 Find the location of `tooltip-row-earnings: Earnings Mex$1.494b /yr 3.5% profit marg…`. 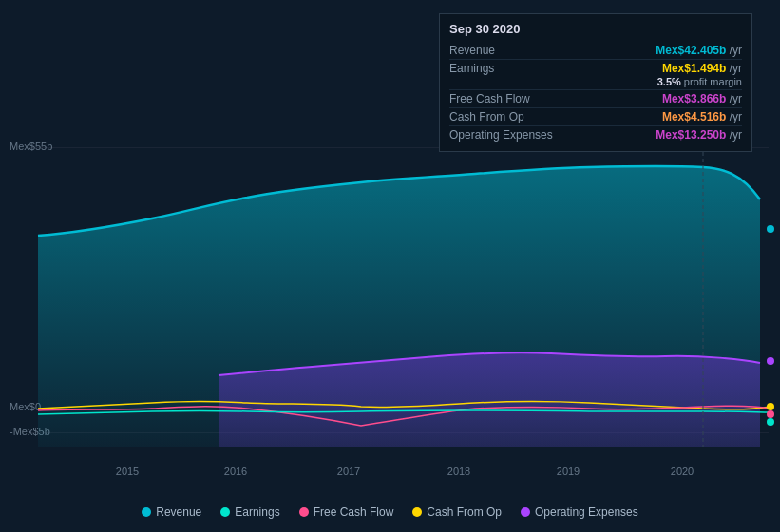

tooltip-row-earnings: Earnings Mex$1.494b /yr 3.5% profit marg… is located at coordinates (596, 75).